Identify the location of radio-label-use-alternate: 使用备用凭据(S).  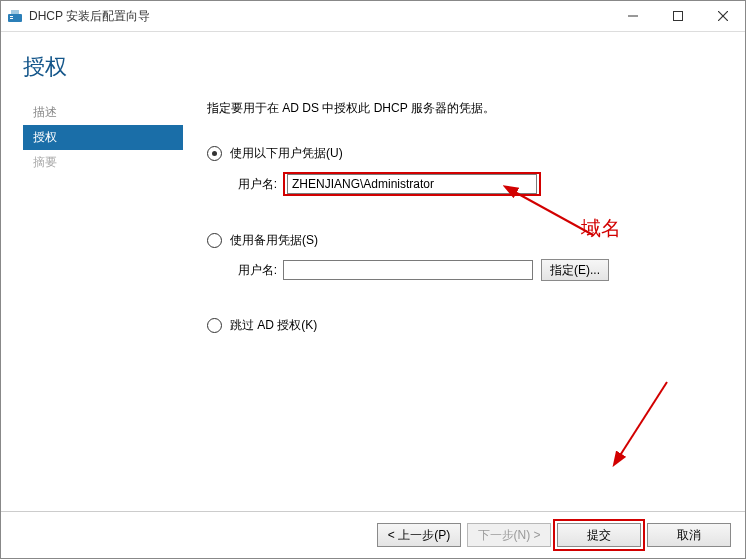
(274, 240).